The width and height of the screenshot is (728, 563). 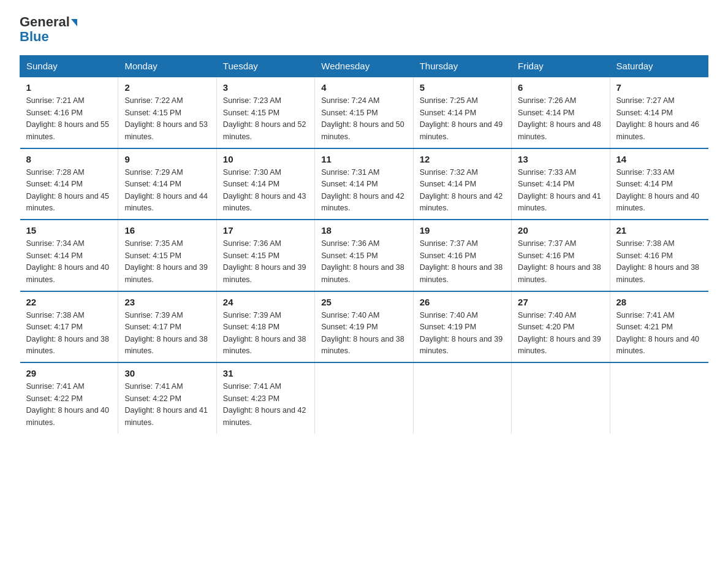 What do you see at coordinates (167, 373) in the screenshot?
I see `day-number: 30` at bounding box center [167, 373].